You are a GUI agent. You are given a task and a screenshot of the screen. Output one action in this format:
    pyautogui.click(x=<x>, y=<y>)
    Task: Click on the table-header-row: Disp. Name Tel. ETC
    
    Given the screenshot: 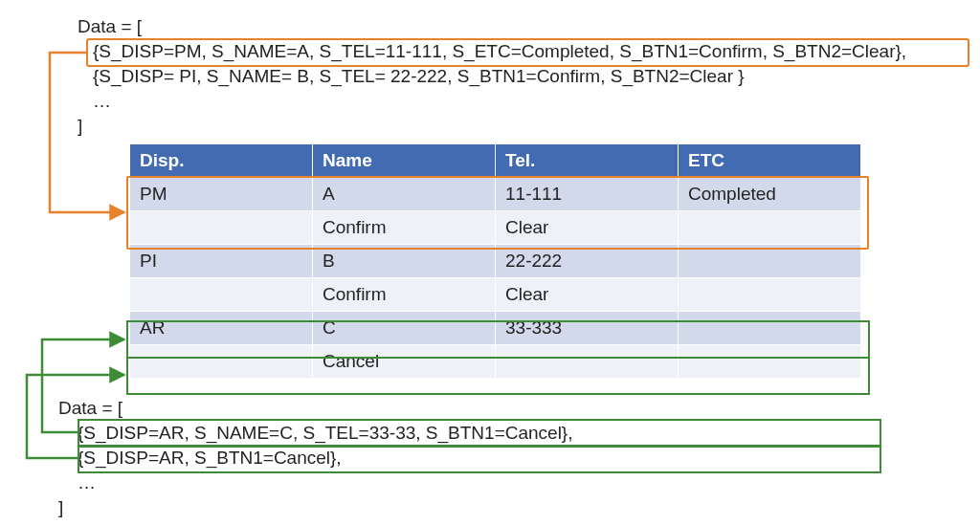 What is the action you would take?
    pyautogui.click(x=496, y=161)
    